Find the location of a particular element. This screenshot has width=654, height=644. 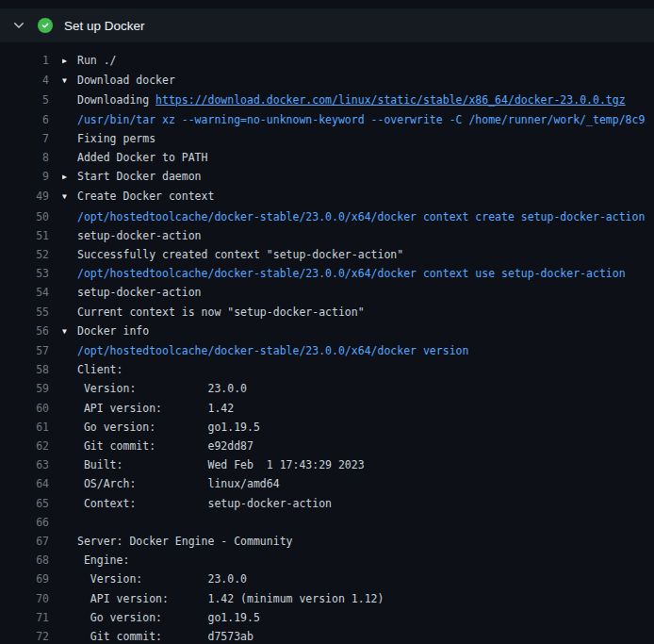

log-text: Current context is now "setup-docker-act… is located at coordinates (221, 312).